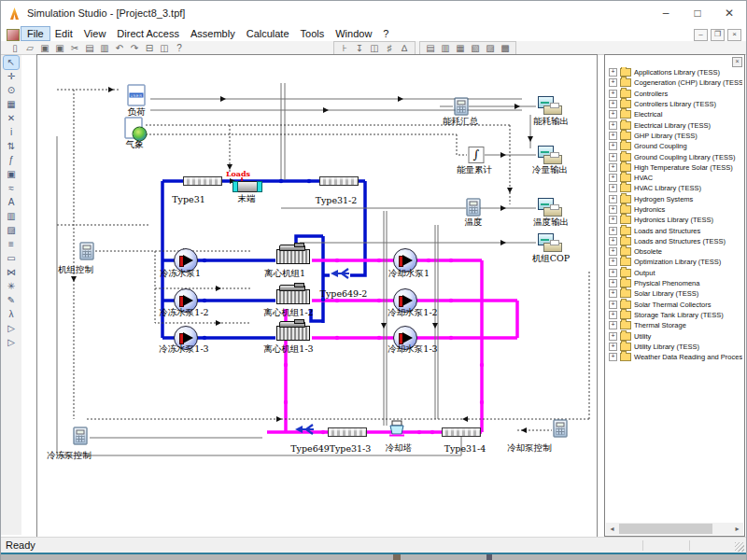 This screenshot has width=747, height=560. What do you see at coordinates (674, 157) in the screenshot?
I see `tree-item-ground-coupling-library-tess: +Ground Coupling Library (TESS)` at bounding box center [674, 157].